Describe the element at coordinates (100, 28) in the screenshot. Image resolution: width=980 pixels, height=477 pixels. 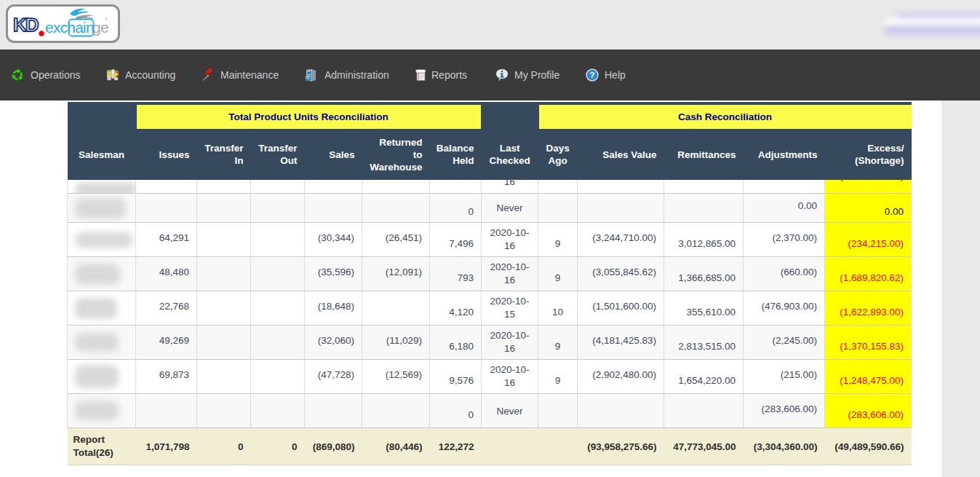
I see `svg-text: ge` at that location.